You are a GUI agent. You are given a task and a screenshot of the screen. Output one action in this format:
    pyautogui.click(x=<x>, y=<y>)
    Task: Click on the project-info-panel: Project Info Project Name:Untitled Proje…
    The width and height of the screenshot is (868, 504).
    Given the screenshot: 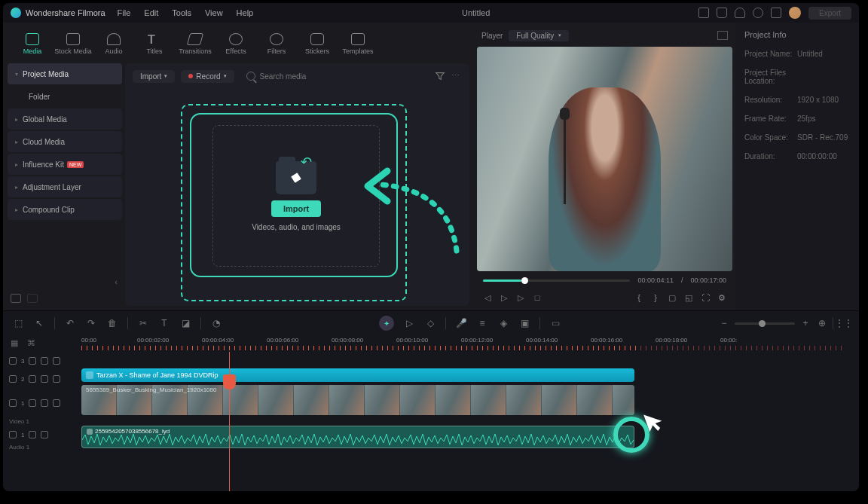 What is the action you would take?
    pyautogui.click(x=797, y=166)
    